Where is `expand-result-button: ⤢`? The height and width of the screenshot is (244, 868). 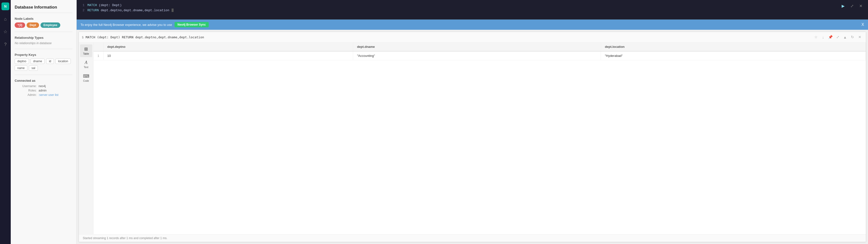 expand-result-button: ⤢ is located at coordinates (838, 37).